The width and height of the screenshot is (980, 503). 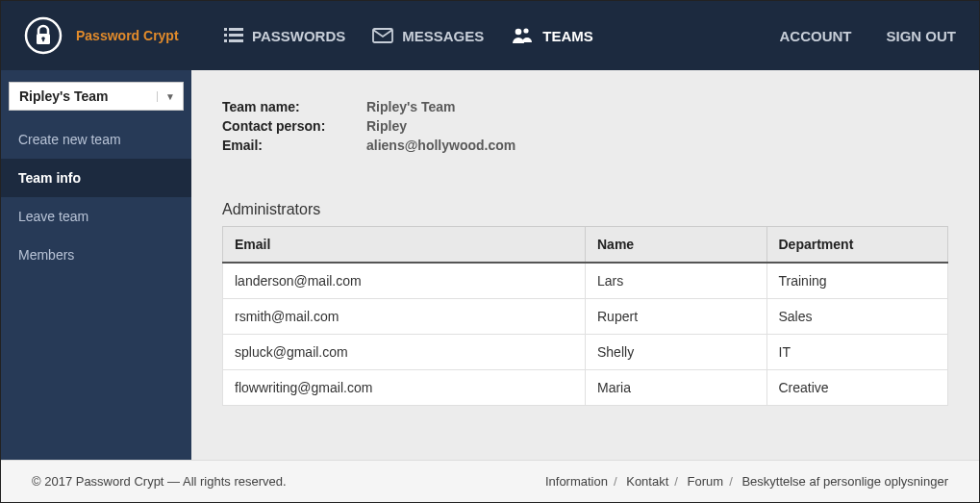 What do you see at coordinates (586, 389) in the screenshot?
I see `table-row: flowwriting@gmail.com Maria Creative` at bounding box center [586, 389].